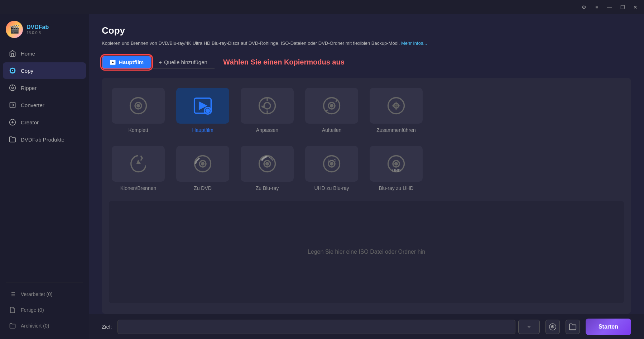 This screenshot has height=339, width=644. I want to click on sidebar-item-dvdfab-produkte-label: DVDFab Produkte, so click(43, 140).